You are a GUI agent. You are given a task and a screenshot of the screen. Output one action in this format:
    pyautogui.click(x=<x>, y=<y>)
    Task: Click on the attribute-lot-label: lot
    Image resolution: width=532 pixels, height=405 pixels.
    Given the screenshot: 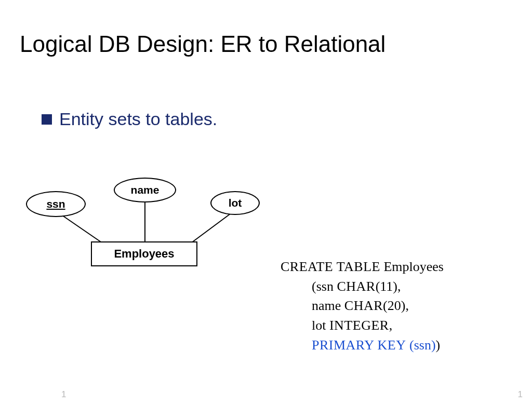 What is the action you would take?
    pyautogui.click(x=235, y=203)
    